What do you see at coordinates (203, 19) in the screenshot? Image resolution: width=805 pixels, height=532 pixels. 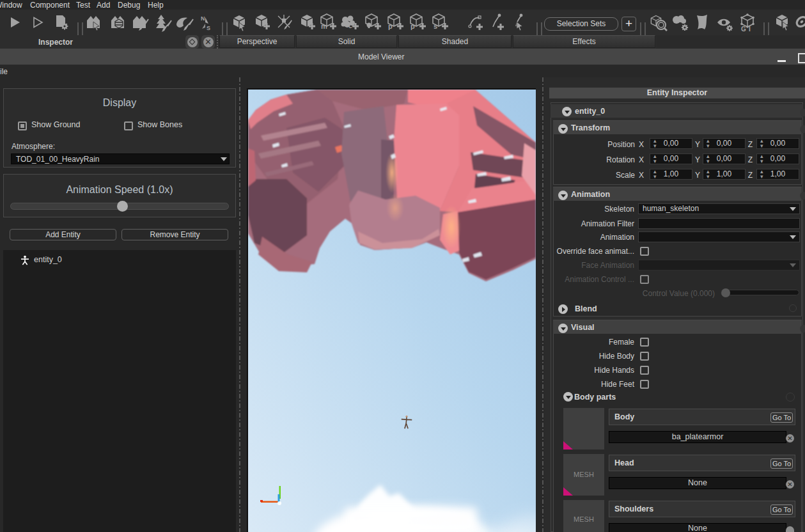 I see `svg-text: N` at bounding box center [203, 19].